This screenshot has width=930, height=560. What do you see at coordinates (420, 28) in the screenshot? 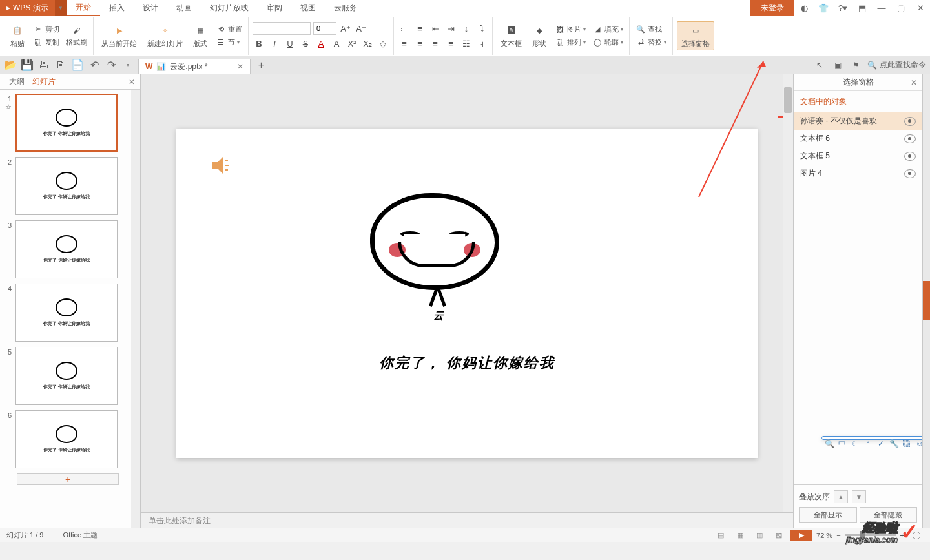
I see `numbering-button: ≡` at bounding box center [420, 28].